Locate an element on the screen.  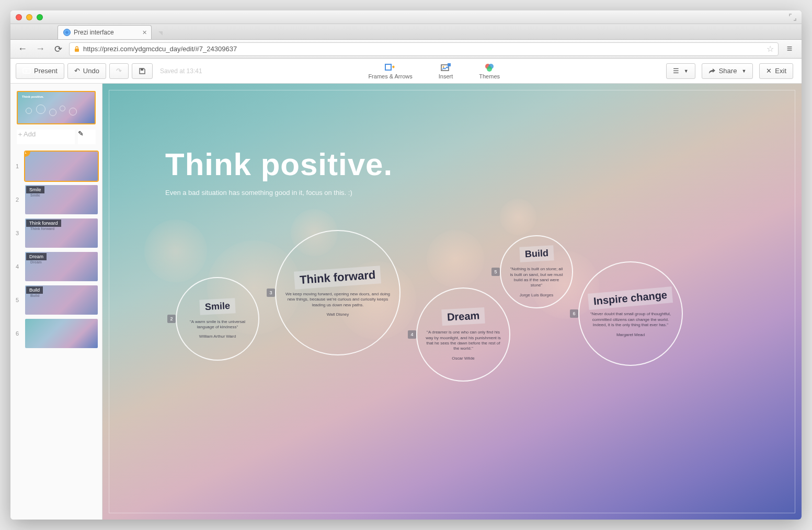
exit-button: ✕ Exit is located at coordinates (776, 71).